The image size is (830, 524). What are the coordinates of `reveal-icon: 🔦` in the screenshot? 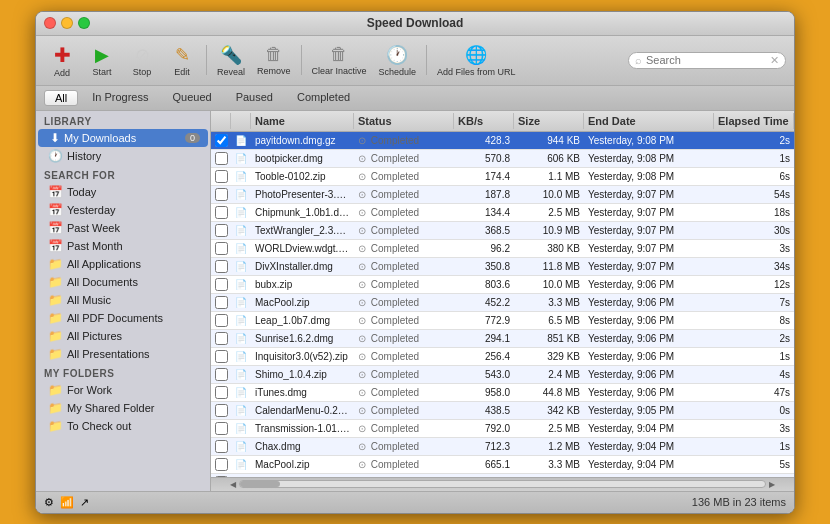 It's located at (231, 55).